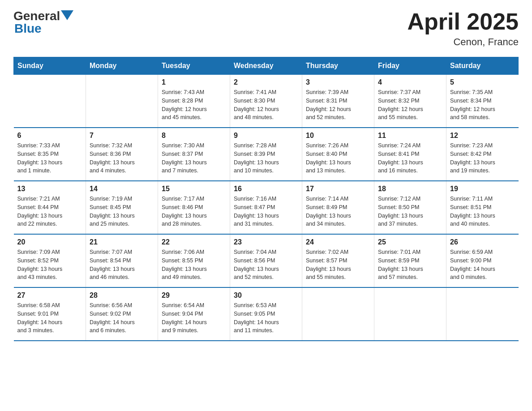  What do you see at coordinates (122, 261) in the screenshot?
I see `calendar-cell: 21Sunrise: 7:07 AM Sunset: 8:54 PM Dayli…` at bounding box center [122, 261].